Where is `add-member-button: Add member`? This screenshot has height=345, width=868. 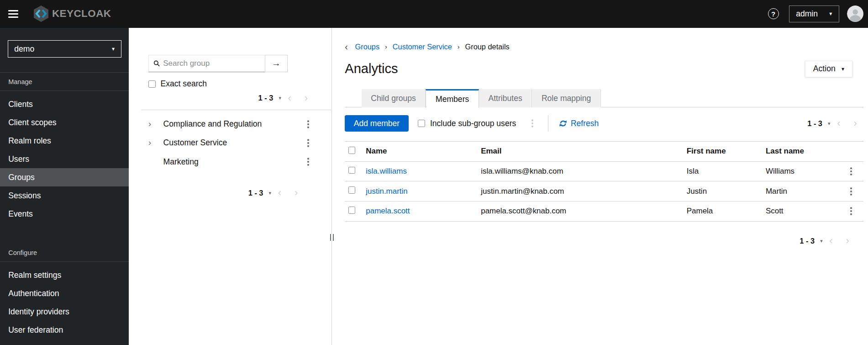
add-member-button: Add member is located at coordinates (376, 123).